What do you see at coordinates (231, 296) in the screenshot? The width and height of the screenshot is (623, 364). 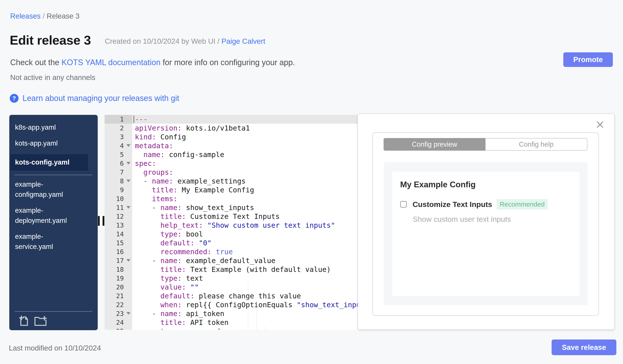 I see `editor-line-21: 21 default: please change this value` at bounding box center [231, 296].